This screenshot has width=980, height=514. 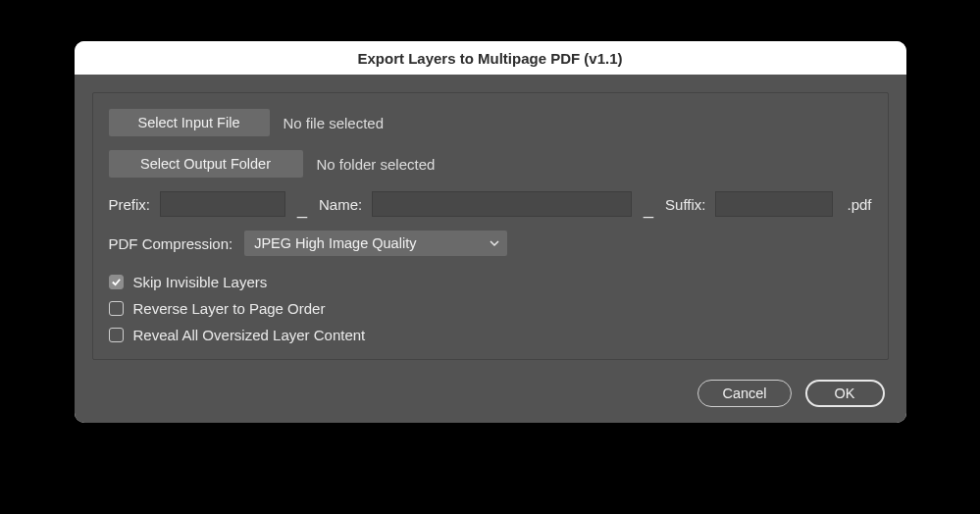 I want to click on skip-invisible-label: Skip Invisible Layers, so click(x=200, y=283).